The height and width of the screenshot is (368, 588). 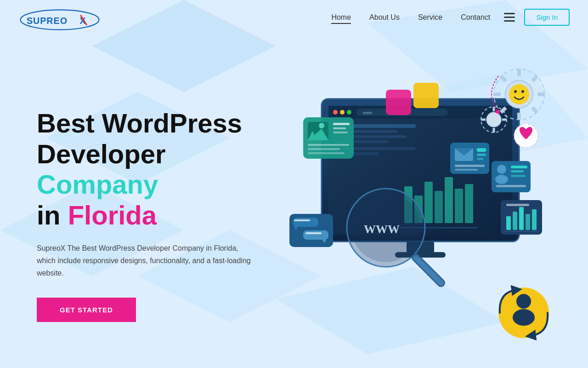 What do you see at coordinates (47, 20) in the screenshot?
I see `svg-text: SUPREO` at bounding box center [47, 20].